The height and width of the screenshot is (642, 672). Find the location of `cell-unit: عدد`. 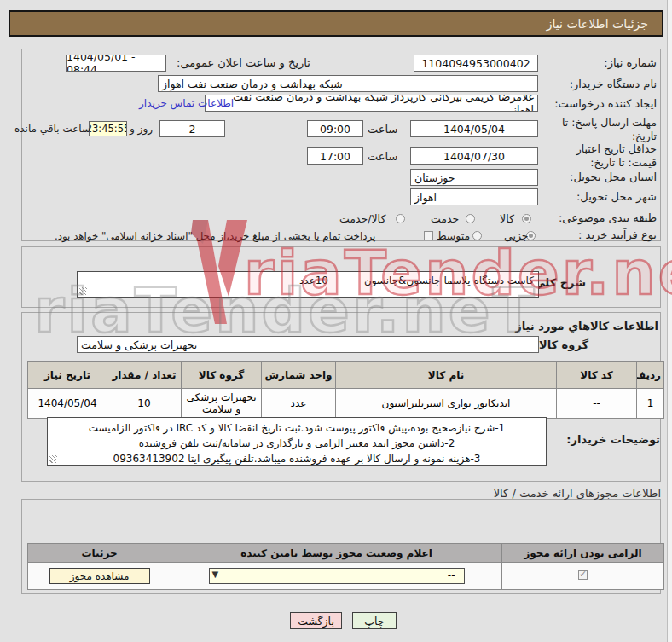

cell-unit: عدد is located at coordinates (298, 404).